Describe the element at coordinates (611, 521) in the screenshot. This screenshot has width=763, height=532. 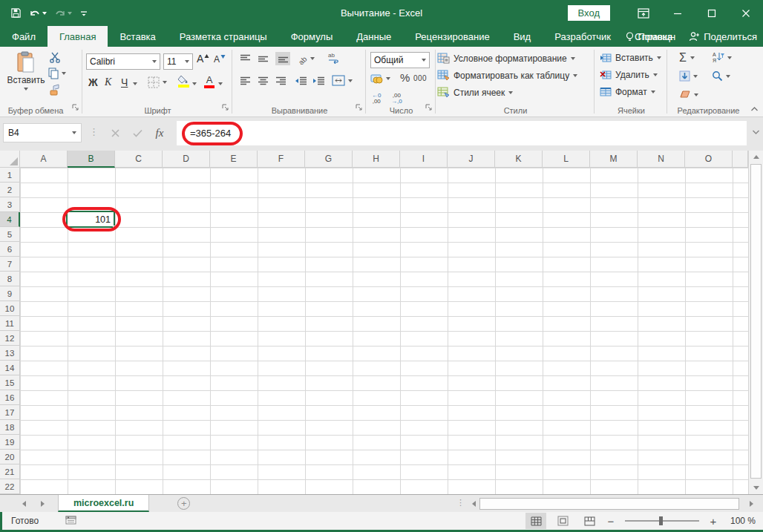
I see `zoom-out-button: −` at that location.